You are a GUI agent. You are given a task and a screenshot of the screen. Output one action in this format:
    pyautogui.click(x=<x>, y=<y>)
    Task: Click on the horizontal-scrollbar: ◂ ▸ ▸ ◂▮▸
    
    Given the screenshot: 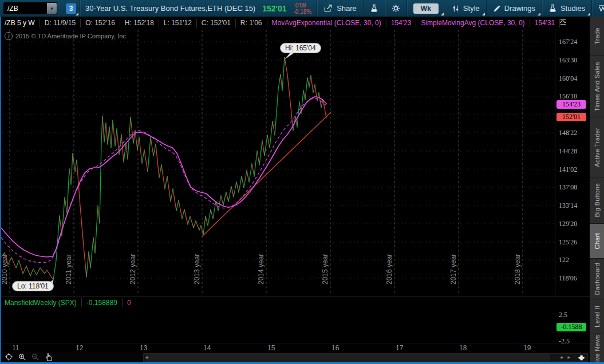 What is the action you would take?
    pyautogui.click(x=365, y=357)
    